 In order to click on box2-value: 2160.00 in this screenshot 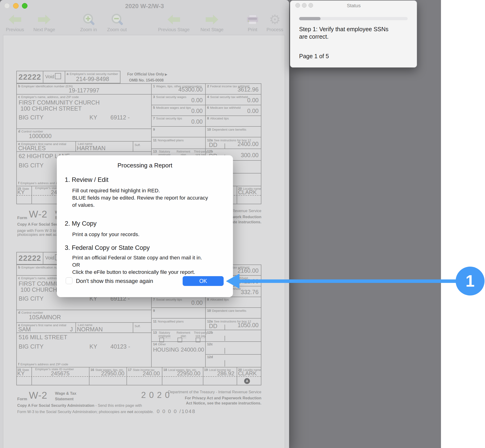, I will do `click(248, 271)`.